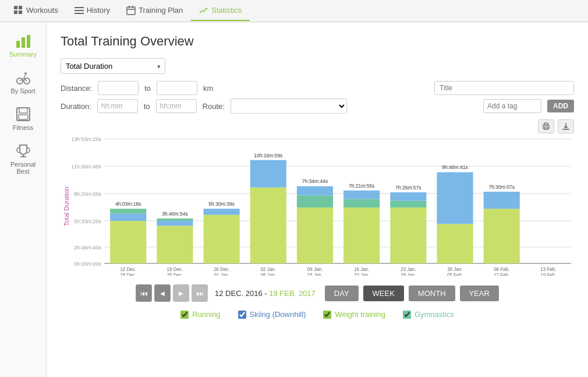 The width and height of the screenshot is (588, 377). What do you see at coordinates (222, 269) in the screenshot?
I see `svg-text: 26 Dec.` at bounding box center [222, 269].